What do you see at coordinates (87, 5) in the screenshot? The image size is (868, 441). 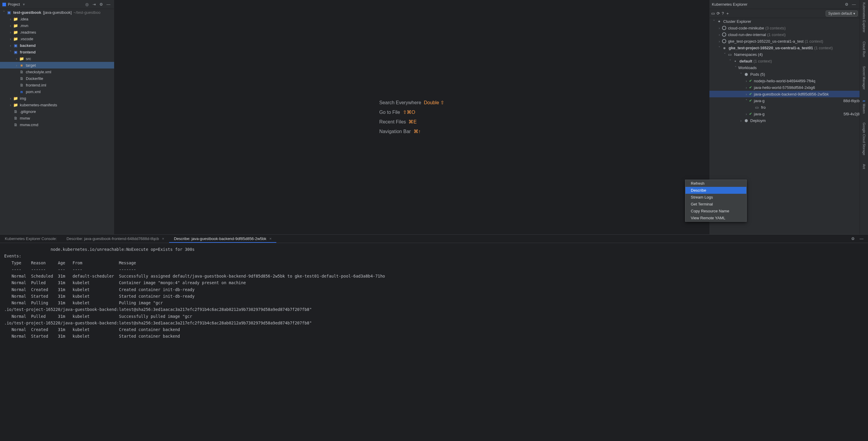 I see `target-icon: ◎` at bounding box center [87, 5].